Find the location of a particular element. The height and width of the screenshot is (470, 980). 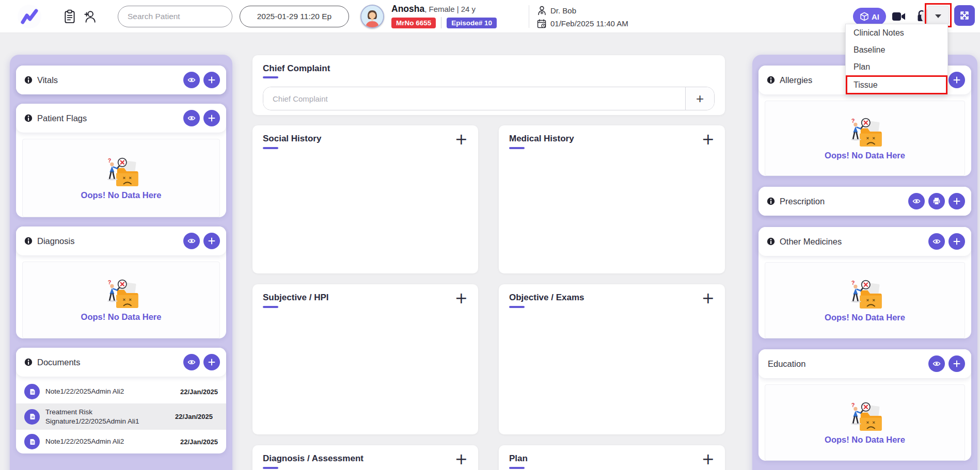

diagnosis-add-button is located at coordinates (212, 241).